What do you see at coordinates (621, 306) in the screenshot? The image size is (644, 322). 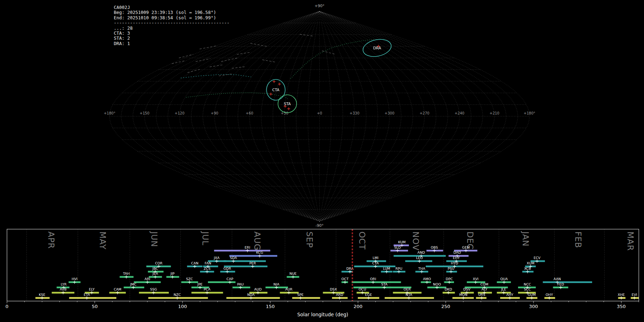 I see `x-axis-tick-label: 350` at bounding box center [621, 306].